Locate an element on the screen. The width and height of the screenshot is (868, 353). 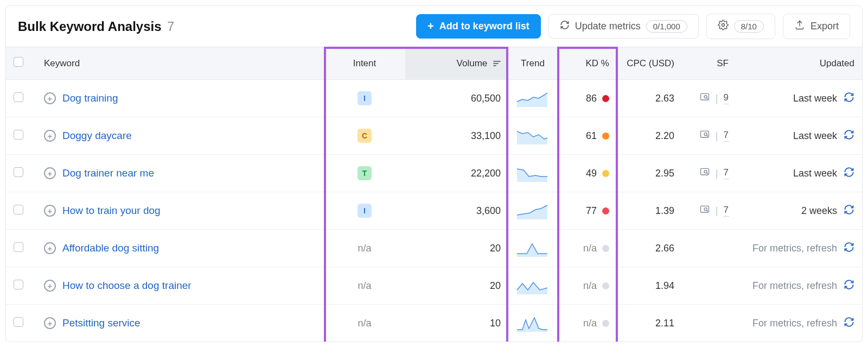
keyword-link: Dog trainer near me is located at coordinates (108, 173).